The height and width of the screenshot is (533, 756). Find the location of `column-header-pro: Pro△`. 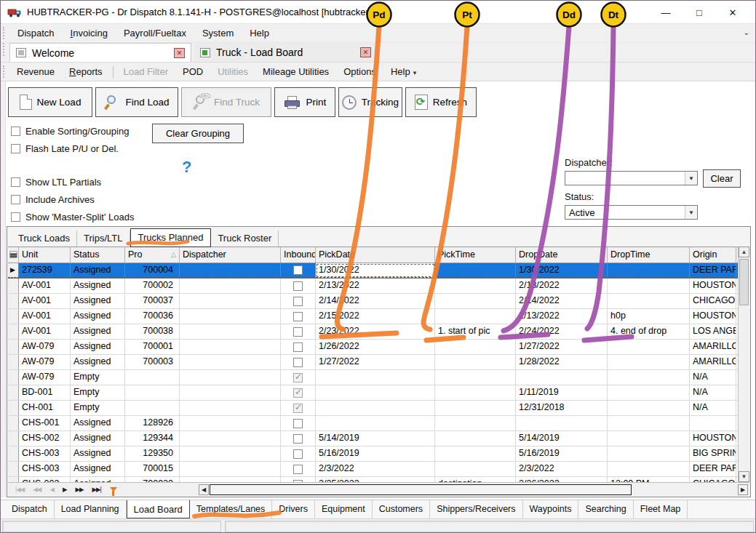

column-header-pro: Pro△ is located at coordinates (153, 255).